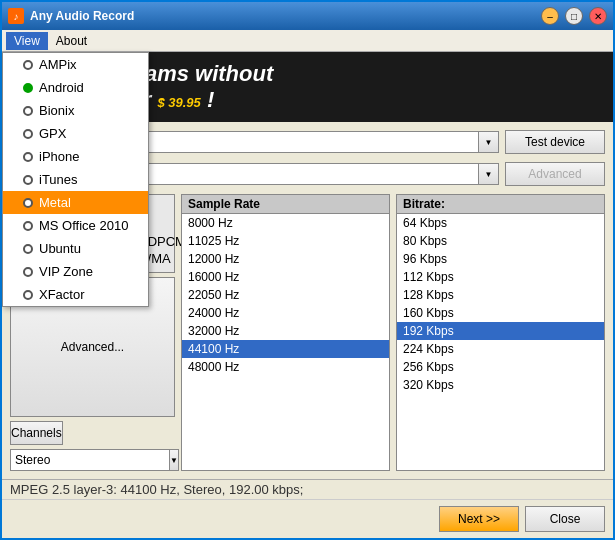 The width and height of the screenshot is (615, 540). What do you see at coordinates (90, 460) in the screenshot?
I see `channels-input` at bounding box center [90, 460].